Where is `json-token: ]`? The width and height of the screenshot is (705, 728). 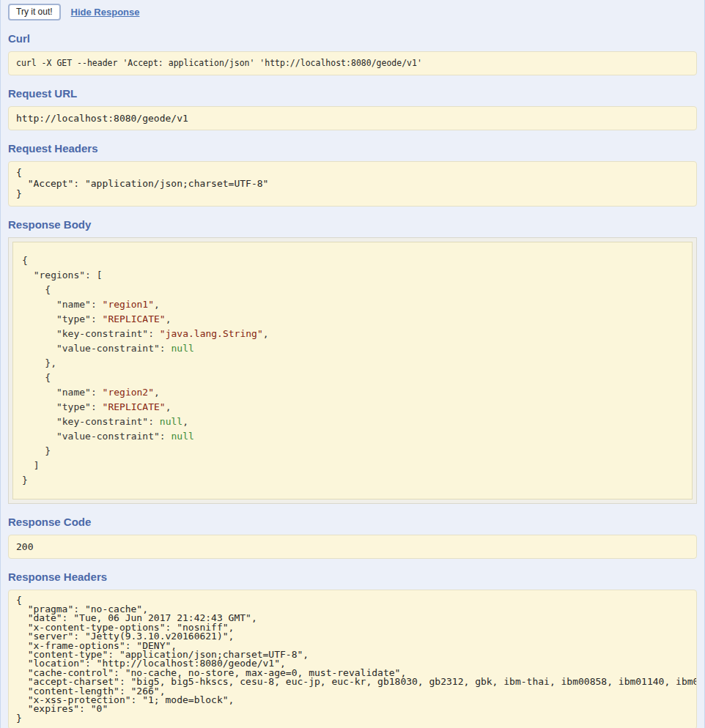
json-token: ] is located at coordinates (31, 466).